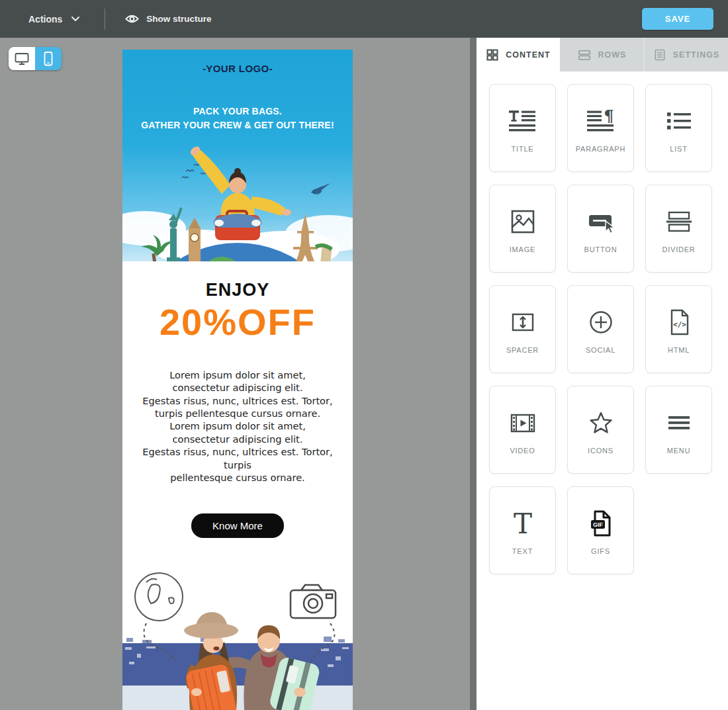 This screenshot has height=710, width=728. Describe the element at coordinates (132, 19) in the screenshot. I see `eye-icon` at that location.